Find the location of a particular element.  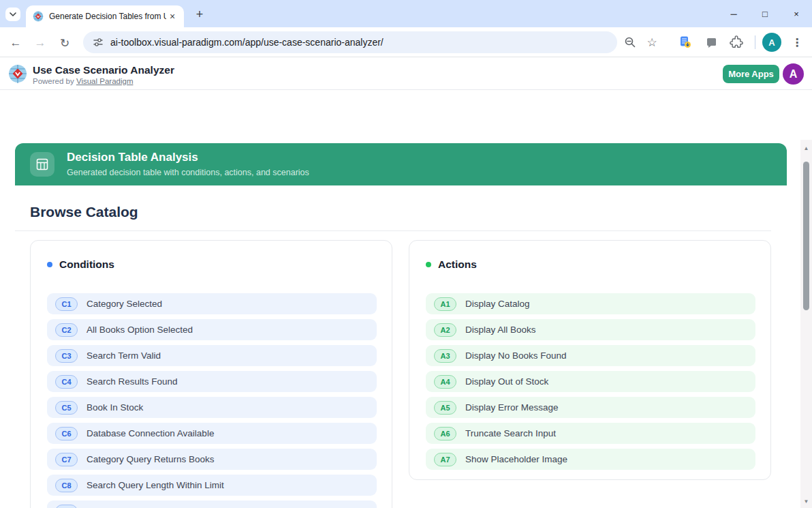

actions-header: Actions is located at coordinates (590, 256).